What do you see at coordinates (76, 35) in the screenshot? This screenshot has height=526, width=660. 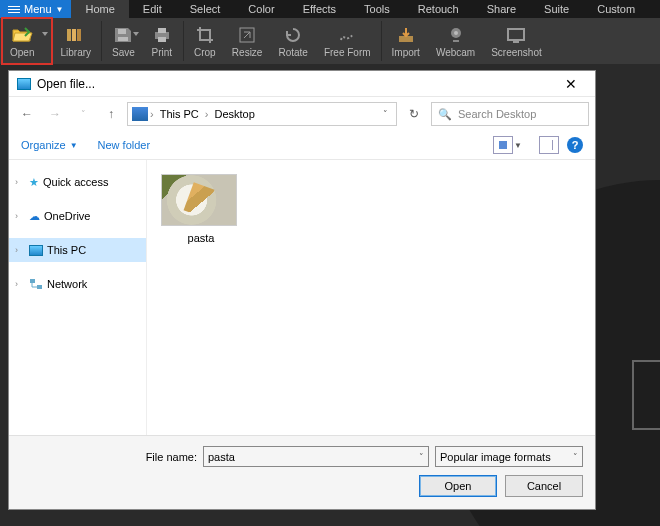 I see `library-icon` at bounding box center [76, 35].